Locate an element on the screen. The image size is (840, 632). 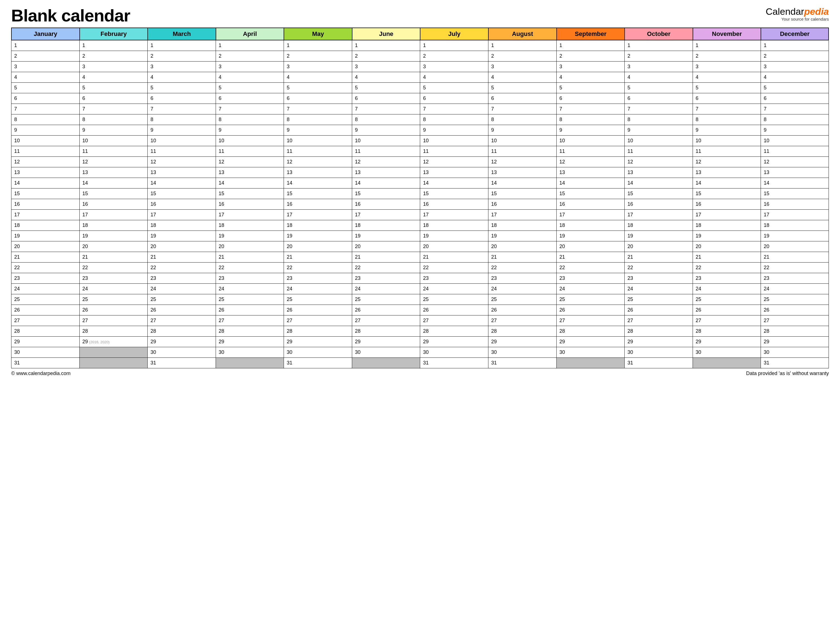
month-header: March is located at coordinates (182, 34).